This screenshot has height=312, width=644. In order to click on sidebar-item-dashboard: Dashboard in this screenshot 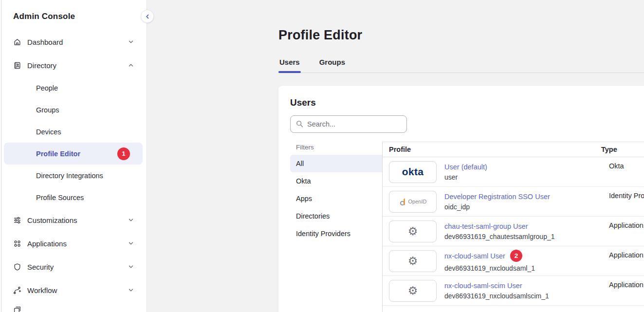, I will do `click(73, 42)`.